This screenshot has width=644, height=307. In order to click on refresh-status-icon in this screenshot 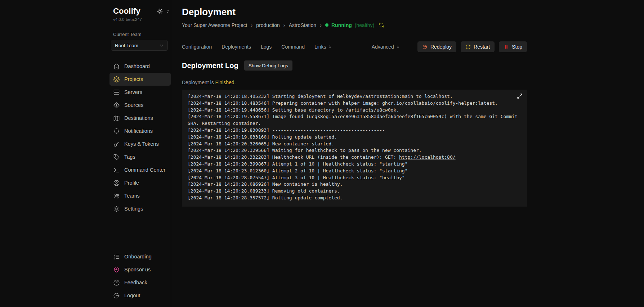, I will do `click(381, 25)`.